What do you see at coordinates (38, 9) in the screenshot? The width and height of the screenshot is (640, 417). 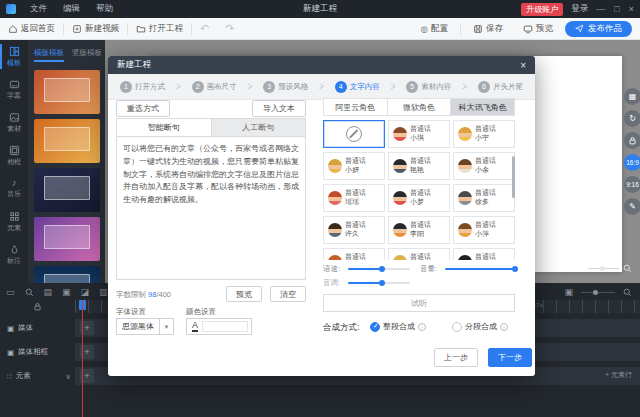 I see `menu-file: 文件` at bounding box center [38, 9].